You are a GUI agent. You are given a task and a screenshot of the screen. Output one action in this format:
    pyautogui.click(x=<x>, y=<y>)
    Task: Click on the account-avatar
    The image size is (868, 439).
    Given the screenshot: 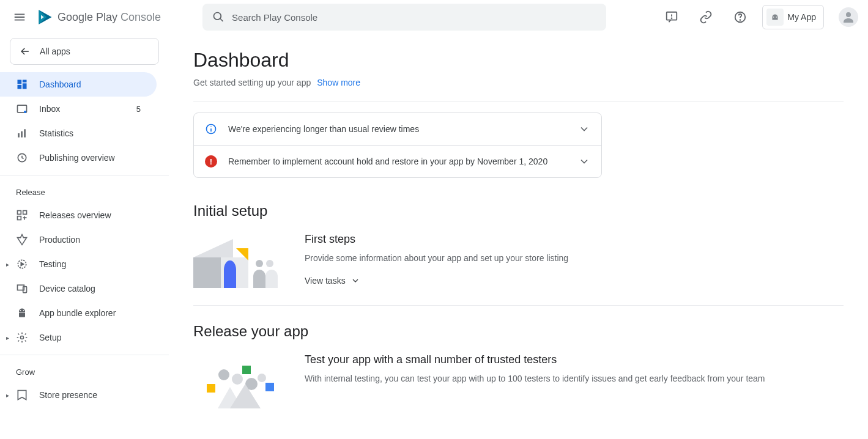 What is the action you would take?
    pyautogui.click(x=848, y=17)
    